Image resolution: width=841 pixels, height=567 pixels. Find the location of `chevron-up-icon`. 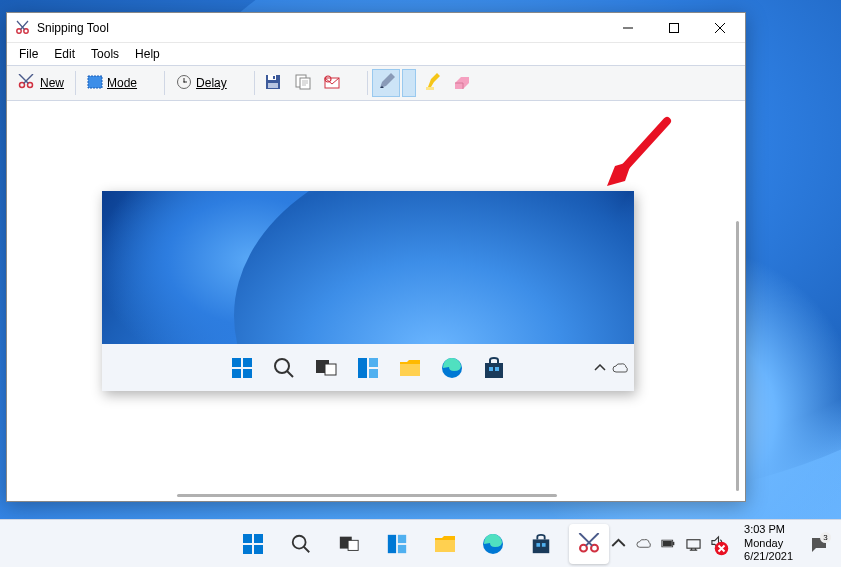

chevron-up-icon is located at coordinates (600, 368).